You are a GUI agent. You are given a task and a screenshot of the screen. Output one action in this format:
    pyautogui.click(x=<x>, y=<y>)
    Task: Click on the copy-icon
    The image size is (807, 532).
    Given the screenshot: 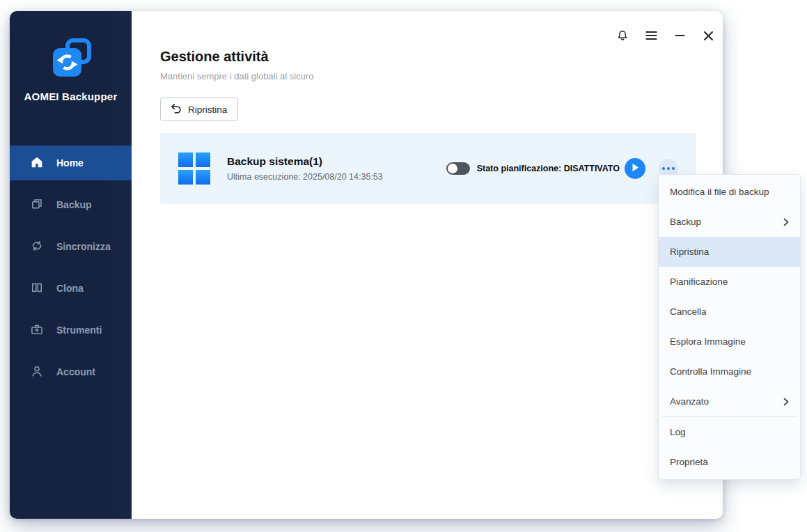 What is the action you would take?
    pyautogui.click(x=37, y=205)
    